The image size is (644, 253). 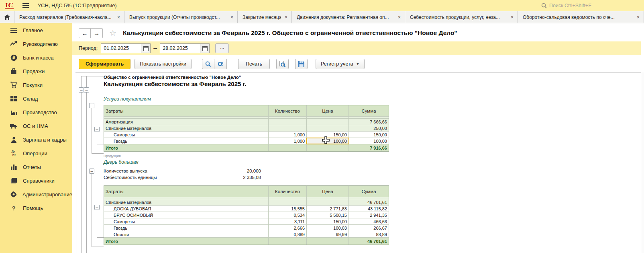 I want to click on tab-sebestoimost: Себестоимость продукции, услуг, неза... …, so click(x=462, y=17).